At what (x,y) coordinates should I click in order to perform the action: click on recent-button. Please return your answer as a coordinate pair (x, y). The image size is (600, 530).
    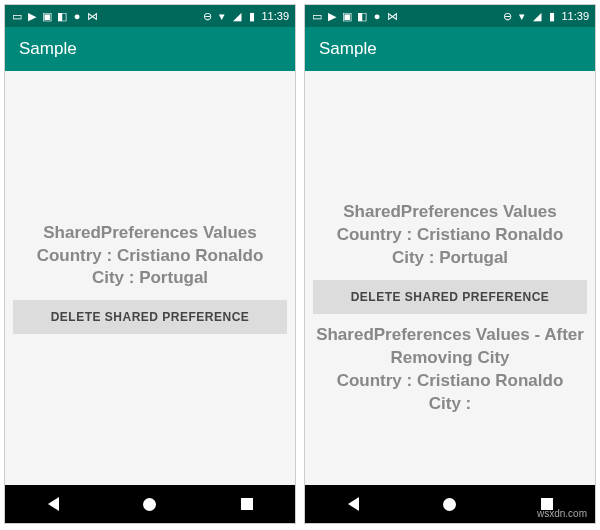
    Looking at the image, I should click on (247, 504).